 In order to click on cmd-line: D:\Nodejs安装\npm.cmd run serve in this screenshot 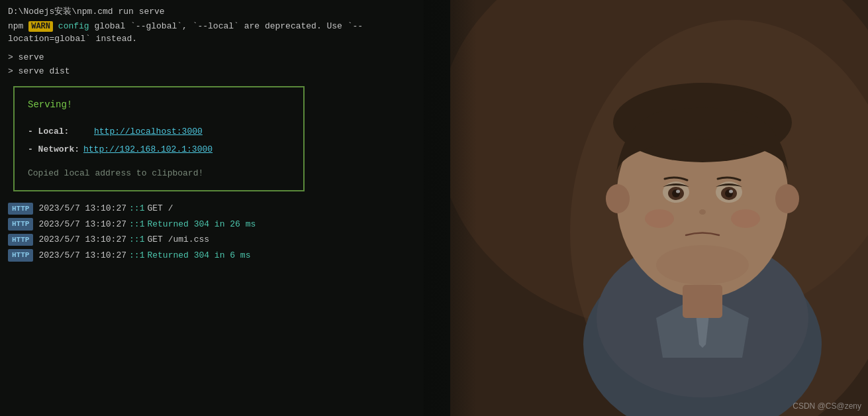, I will do `click(225, 12)`.